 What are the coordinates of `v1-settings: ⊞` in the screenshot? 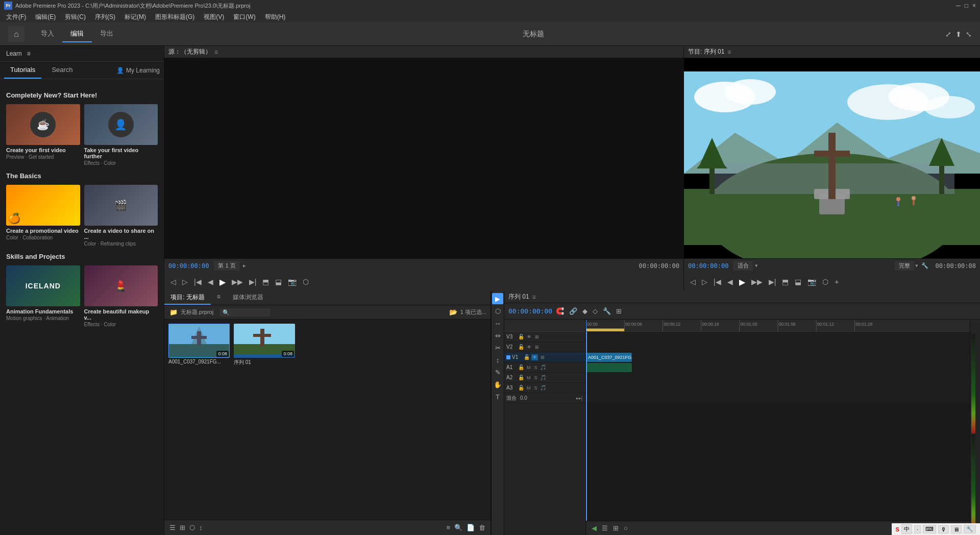 It's located at (543, 357).